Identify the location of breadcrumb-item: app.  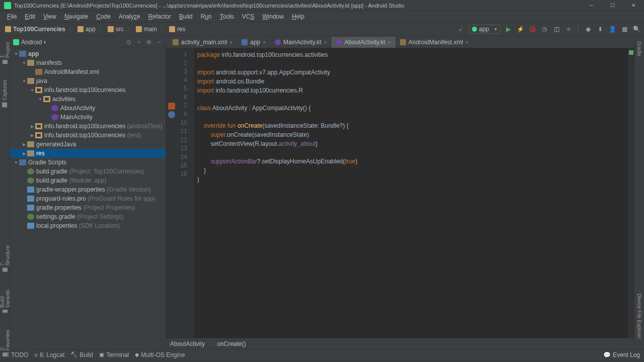
(87, 29).